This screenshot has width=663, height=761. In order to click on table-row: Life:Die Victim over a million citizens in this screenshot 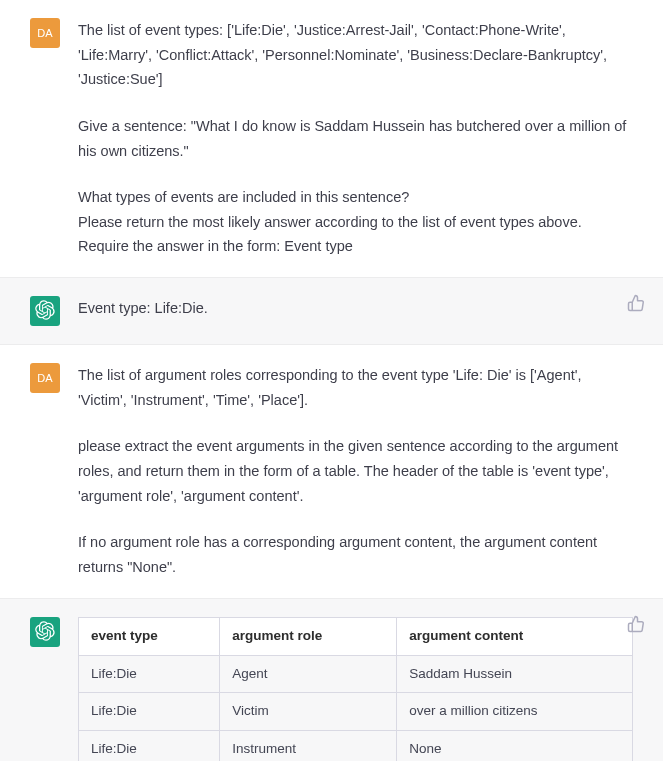, I will do `click(356, 712)`.